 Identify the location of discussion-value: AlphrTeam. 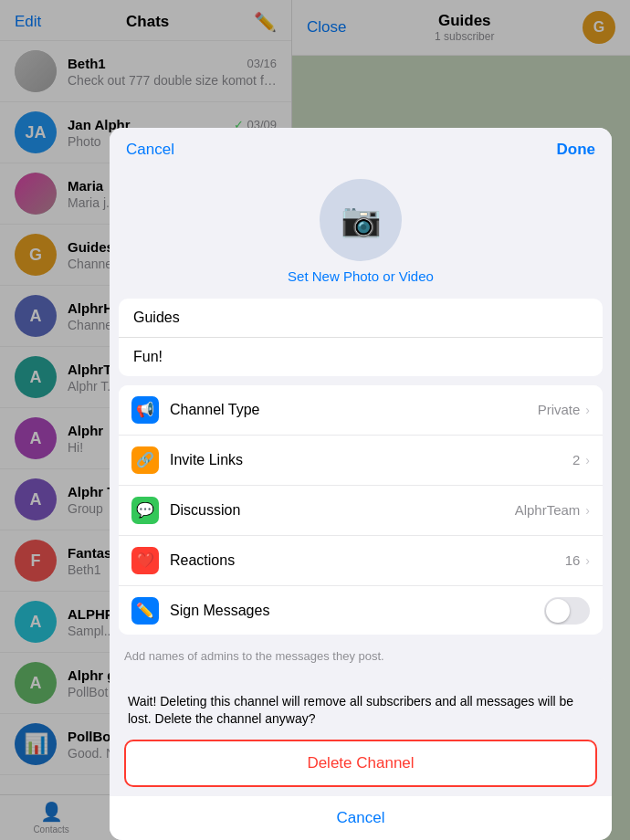
(548, 509).